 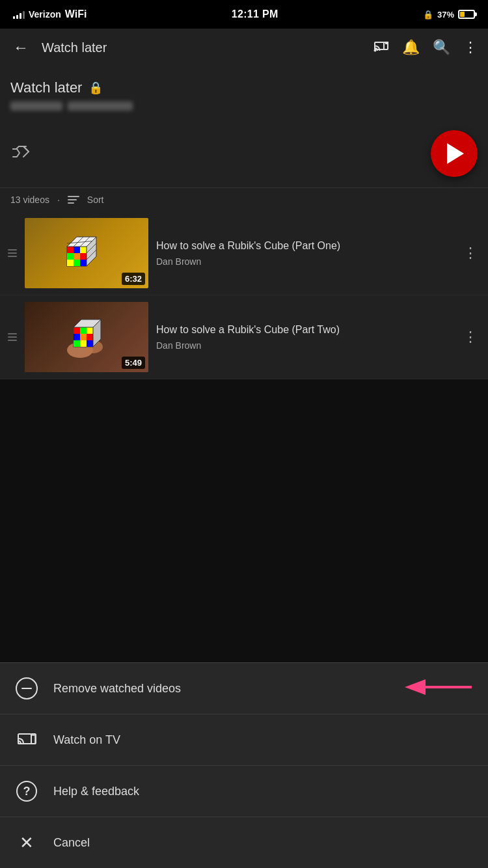 I want to click on status-left: Verizon WiFi, so click(x=49, y=14).